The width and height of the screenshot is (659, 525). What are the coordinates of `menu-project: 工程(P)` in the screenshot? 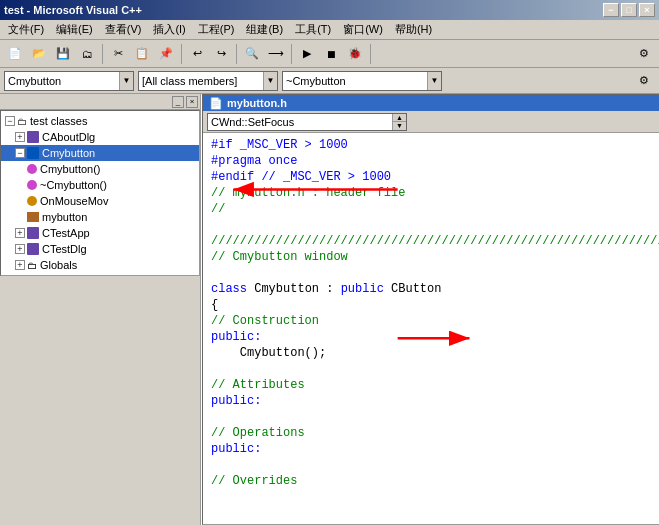 It's located at (216, 30).